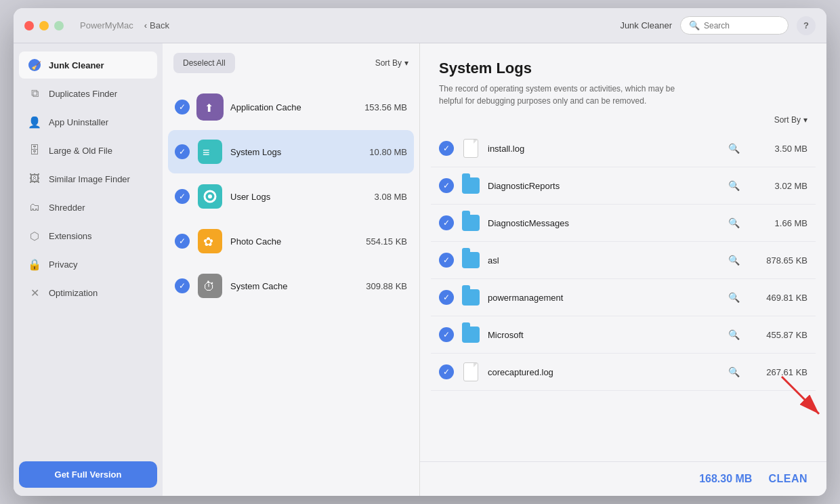 This screenshot has width=840, height=504. What do you see at coordinates (44, 26) in the screenshot?
I see `minimize-button` at bounding box center [44, 26].